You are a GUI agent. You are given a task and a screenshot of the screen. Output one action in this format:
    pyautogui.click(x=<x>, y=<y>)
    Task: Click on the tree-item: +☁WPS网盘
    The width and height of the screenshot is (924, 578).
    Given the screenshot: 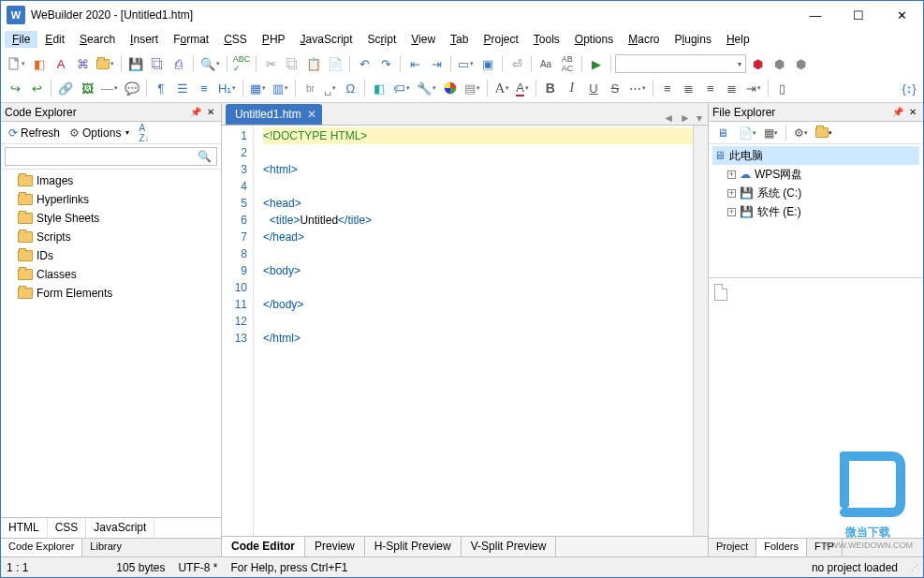 What is the action you would take?
    pyautogui.click(x=816, y=174)
    